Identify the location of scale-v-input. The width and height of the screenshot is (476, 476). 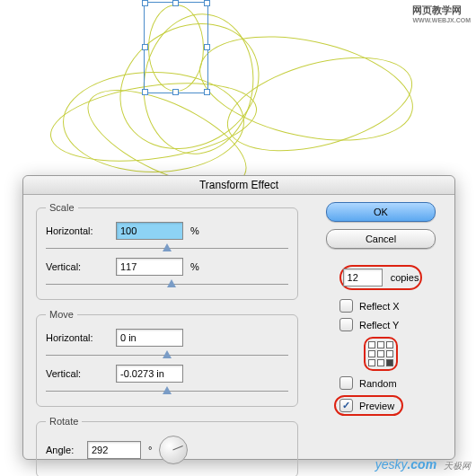
(149, 267).